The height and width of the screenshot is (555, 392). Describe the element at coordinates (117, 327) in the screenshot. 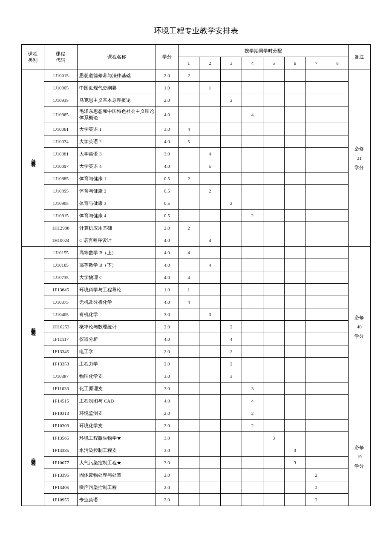

I see `course-name: 概率论与数理统计` at that location.